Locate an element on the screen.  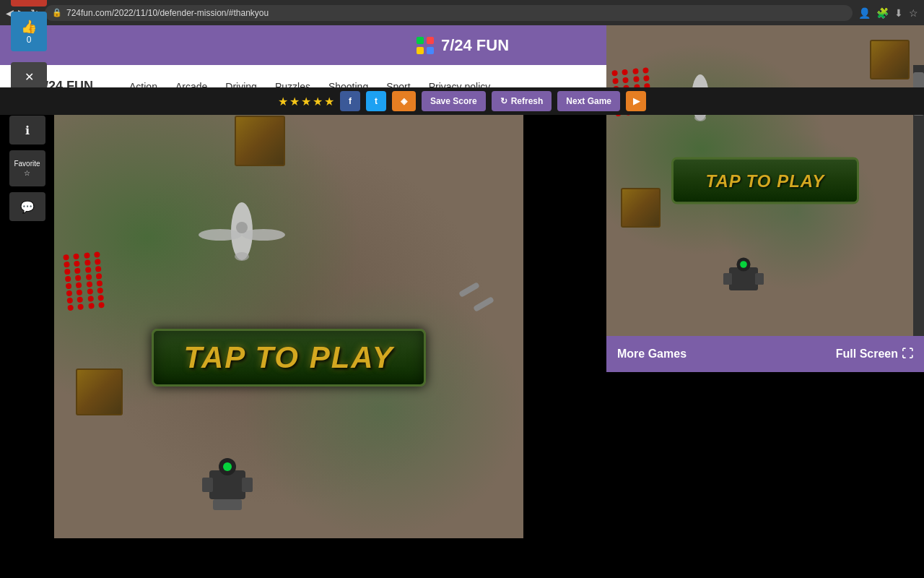
facebook-share-button: f is located at coordinates (350, 101).